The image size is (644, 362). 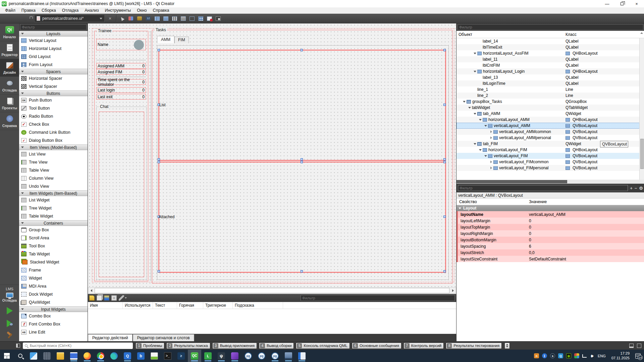 I want to click on widget-category-0: Layouts, so click(x=53, y=34).